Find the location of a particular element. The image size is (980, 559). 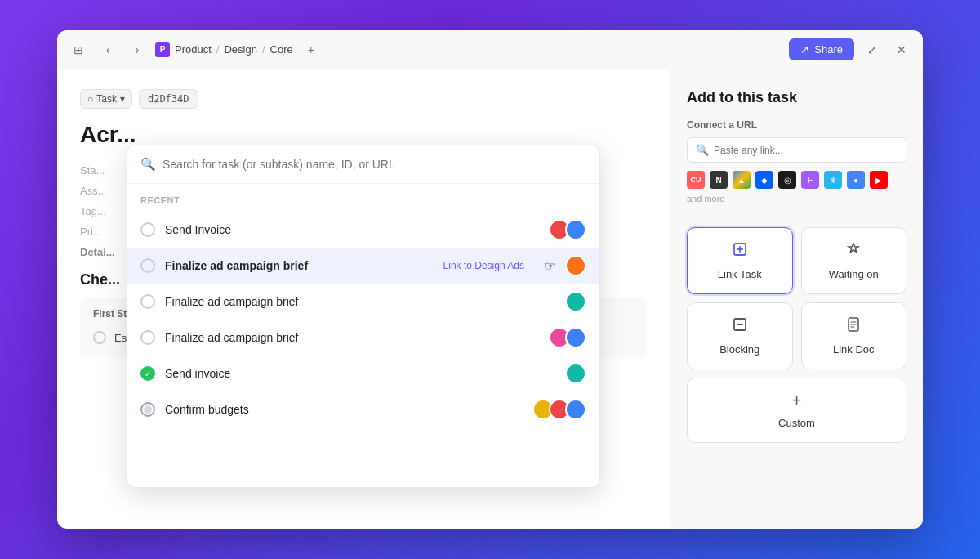

more-apps-label: and more is located at coordinates (706, 199).